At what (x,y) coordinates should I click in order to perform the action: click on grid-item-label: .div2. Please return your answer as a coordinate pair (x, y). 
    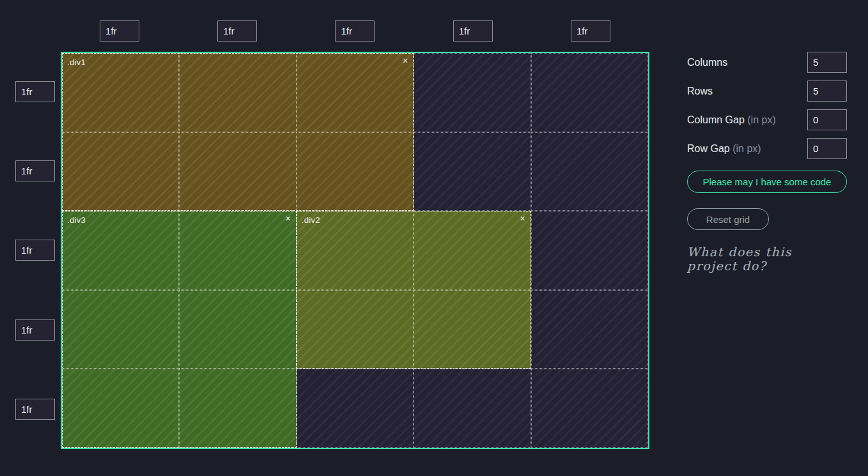
    Looking at the image, I should click on (311, 220).